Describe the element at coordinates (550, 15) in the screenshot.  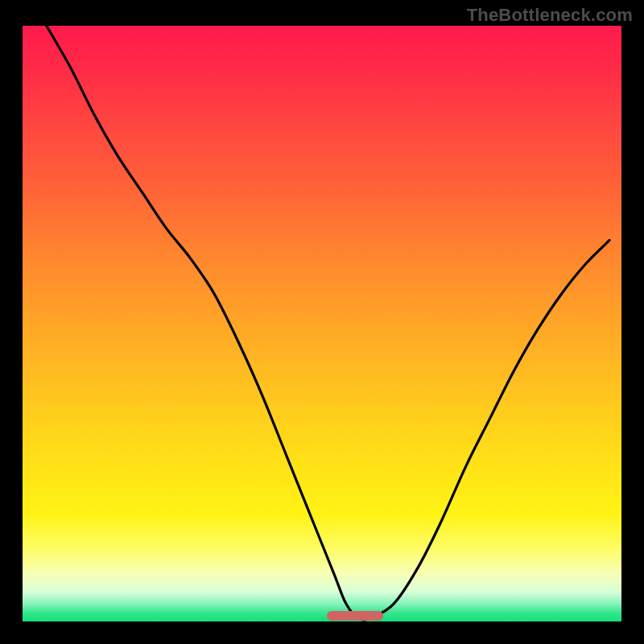
I see `attribution-text: TheBottleneck.com` at that location.